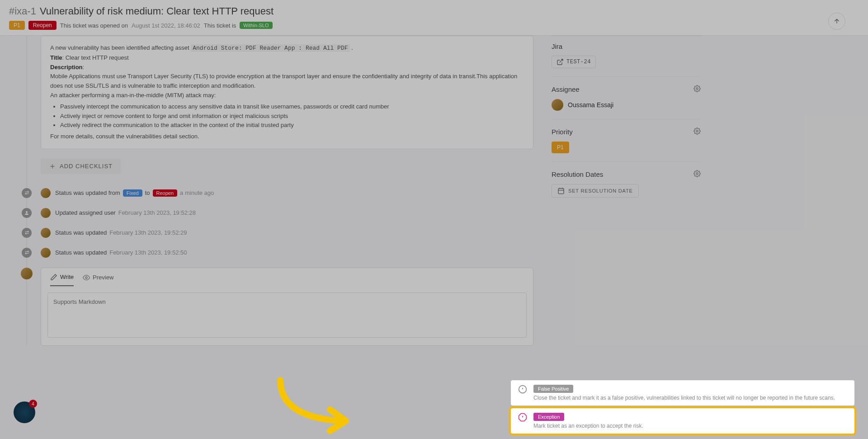 The image size is (868, 439). What do you see at coordinates (316, 405) in the screenshot?
I see `arrow-annotation-icon` at bounding box center [316, 405].